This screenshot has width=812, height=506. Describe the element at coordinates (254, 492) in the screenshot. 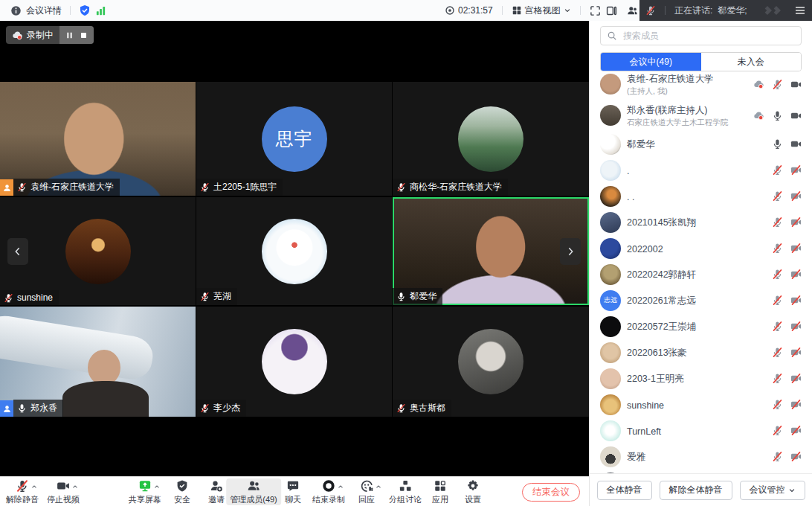

I see `toolbar-manage-members: 管理成员(49)` at that location.